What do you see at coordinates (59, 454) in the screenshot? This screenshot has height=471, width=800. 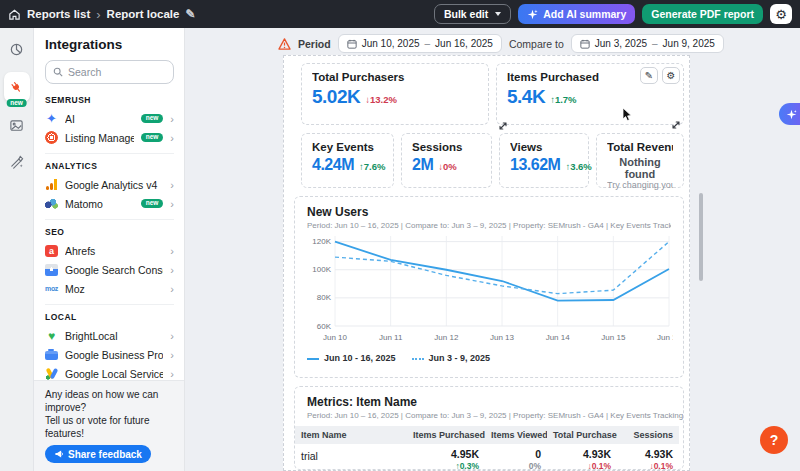 I see `megaphone-icon` at bounding box center [59, 454].